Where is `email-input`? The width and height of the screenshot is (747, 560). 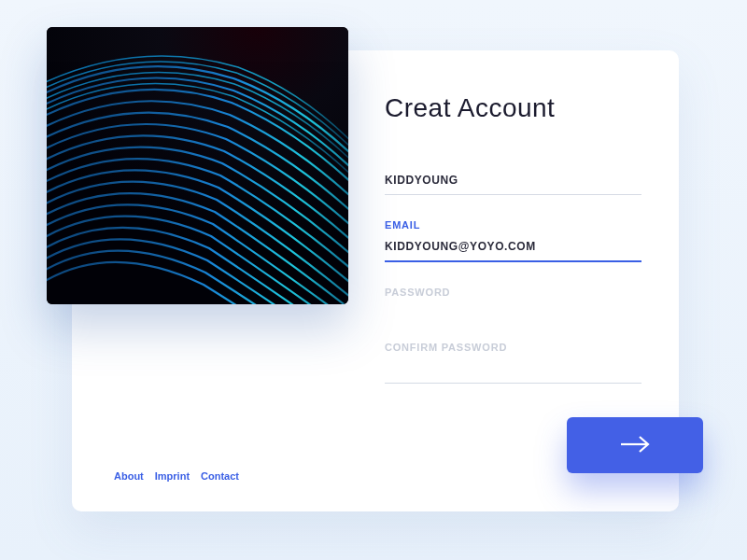 email-input is located at coordinates (514, 249).